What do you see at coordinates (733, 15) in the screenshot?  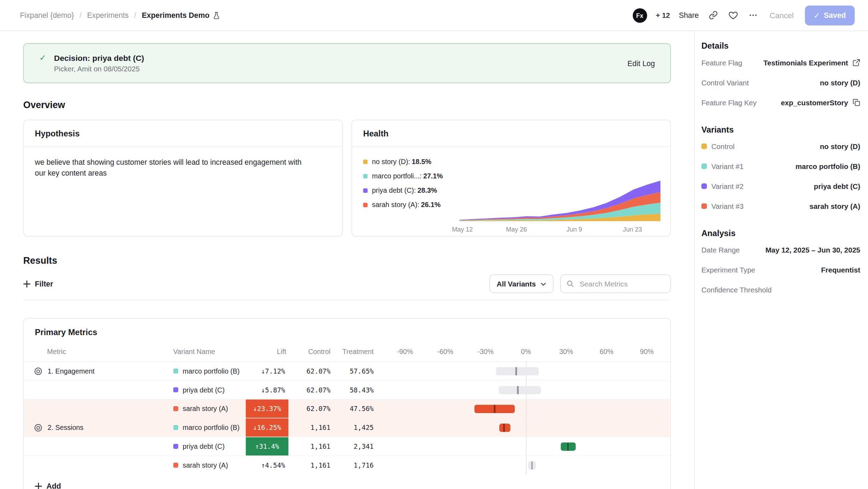 I see `favorite-heart-icon` at bounding box center [733, 15].